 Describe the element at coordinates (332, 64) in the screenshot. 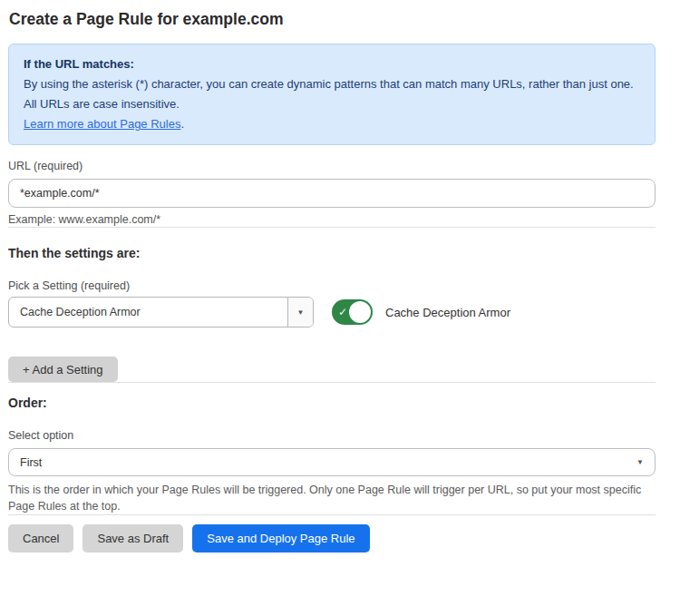

I see `info-box-heading: If the URL matches:` at that location.